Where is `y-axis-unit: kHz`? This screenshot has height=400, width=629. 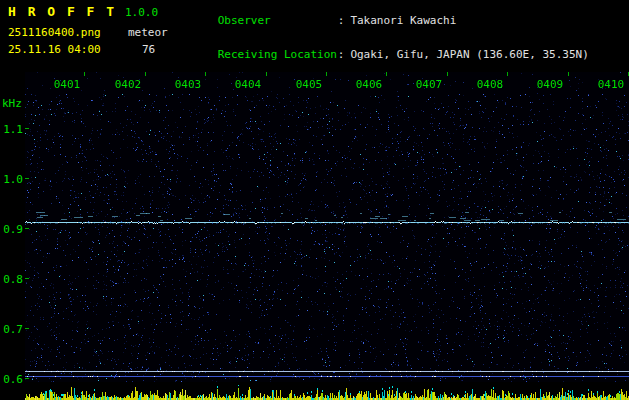
y-axis-unit: kHz is located at coordinates (12, 104).